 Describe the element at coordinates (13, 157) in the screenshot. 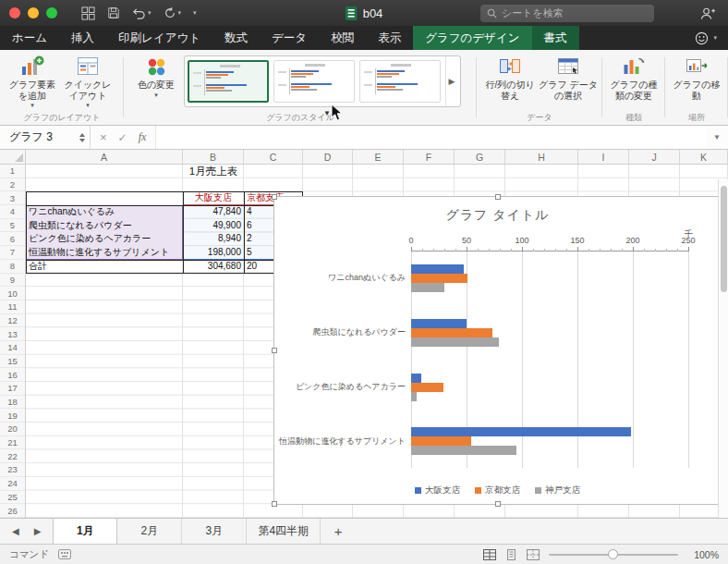

I see `select-all-corner` at that location.